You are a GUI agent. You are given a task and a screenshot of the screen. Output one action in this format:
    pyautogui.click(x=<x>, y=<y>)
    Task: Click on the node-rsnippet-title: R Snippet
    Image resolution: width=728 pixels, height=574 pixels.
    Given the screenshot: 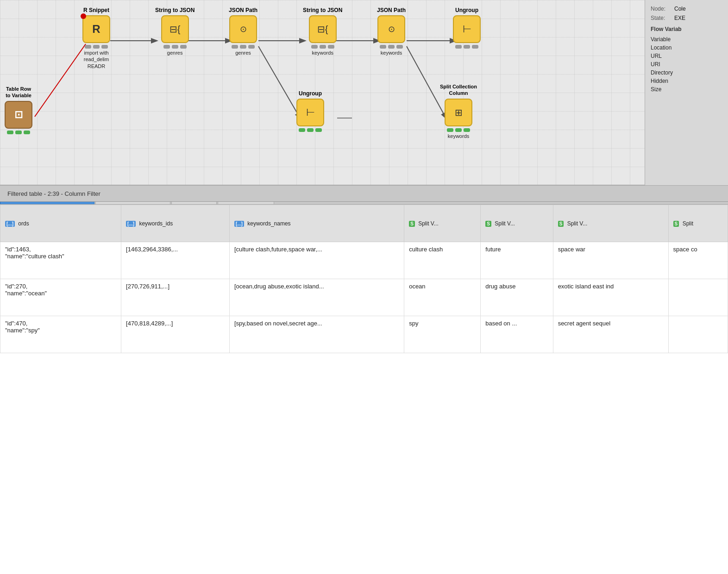 What is the action you would take?
    pyautogui.click(x=96, y=10)
    